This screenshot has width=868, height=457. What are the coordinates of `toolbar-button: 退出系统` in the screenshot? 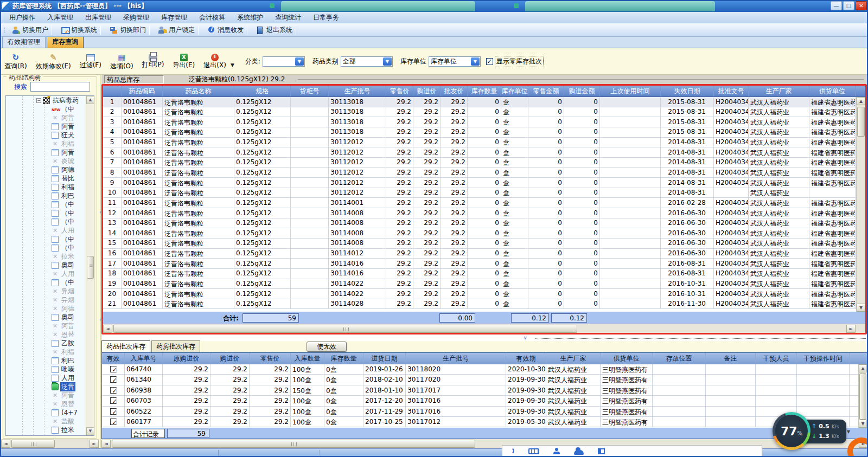 It's located at (277, 30).